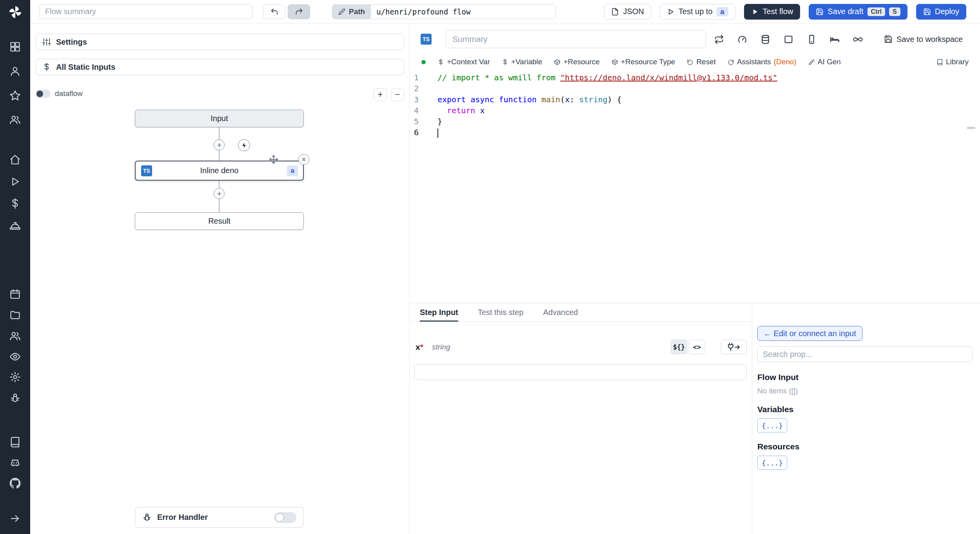 This screenshot has width=980, height=534. What do you see at coordinates (464, 62) in the screenshot?
I see `add-context-var-button: +Context Var` at bounding box center [464, 62].